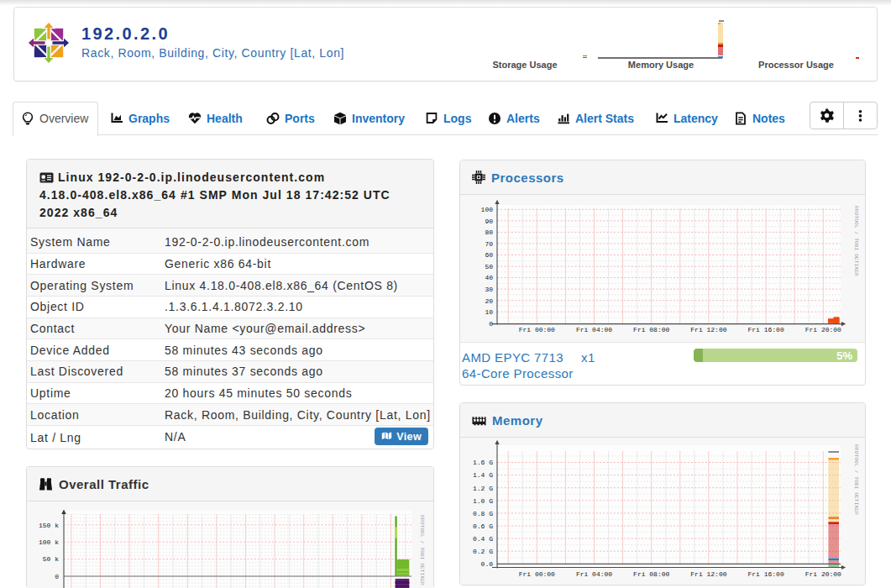 Image resolution: width=891 pixels, height=588 pixels. Describe the element at coordinates (489, 267) in the screenshot. I see `svg-text: 50` at that location.